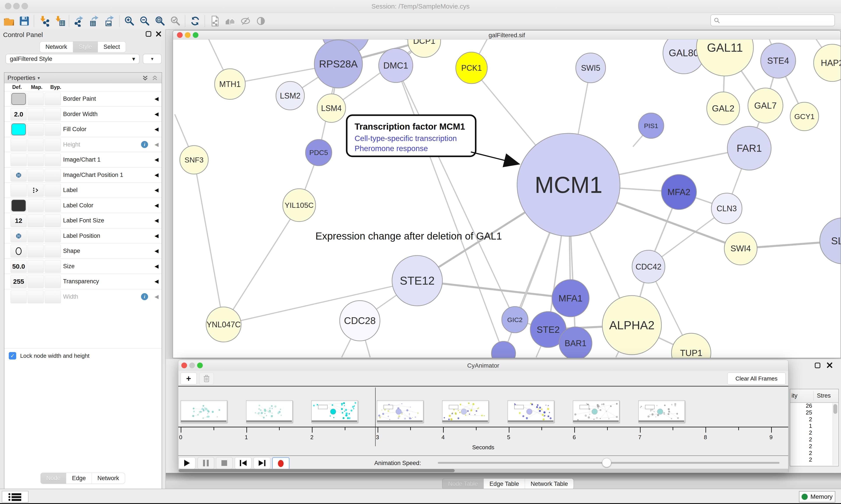 Image resolution: width=841 pixels, height=504 pixels. I want to click on show-panels-button, so click(15, 497).